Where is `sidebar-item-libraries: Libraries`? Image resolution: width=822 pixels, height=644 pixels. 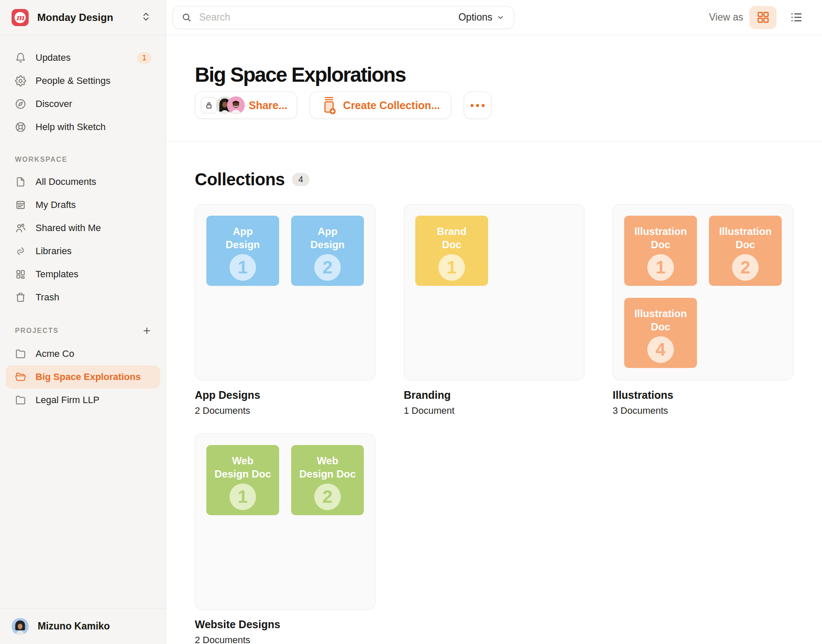
sidebar-item-libraries: Libraries is located at coordinates (83, 251).